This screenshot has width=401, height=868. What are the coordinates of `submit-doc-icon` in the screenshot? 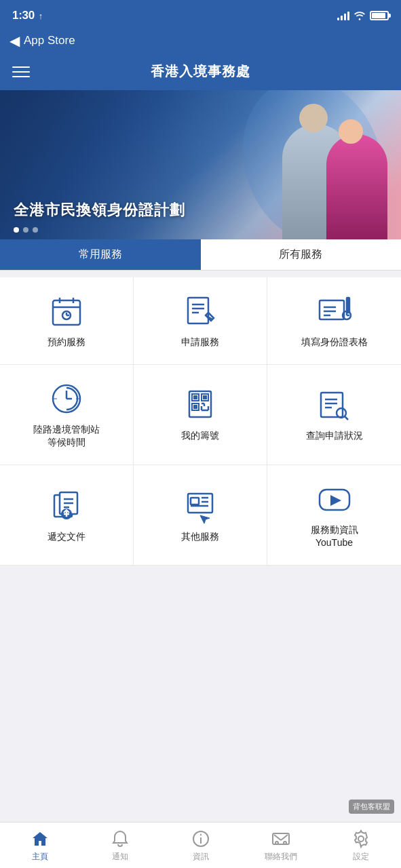 It's located at (66, 506).